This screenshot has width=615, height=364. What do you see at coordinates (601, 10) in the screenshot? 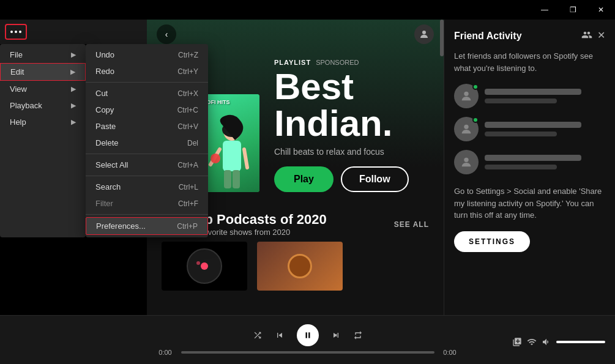
I see `close-button: ✕` at bounding box center [601, 10].